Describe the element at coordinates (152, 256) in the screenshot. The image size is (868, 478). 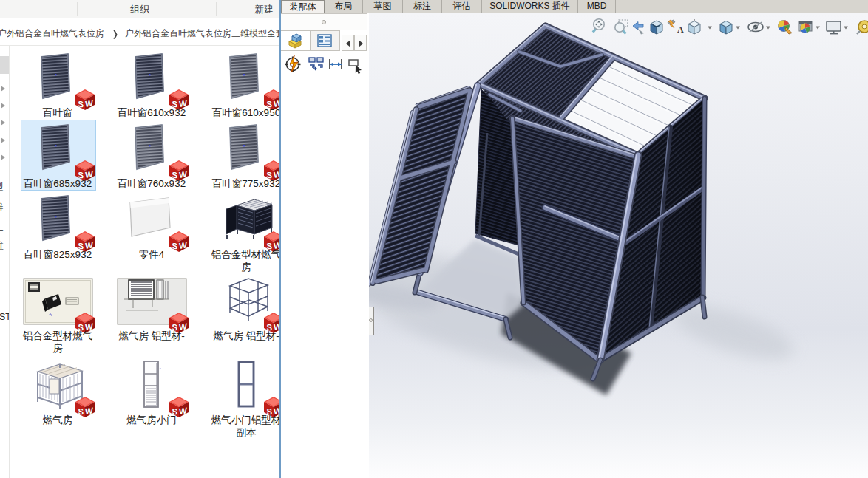
I see `file-name: 零件4` at that location.